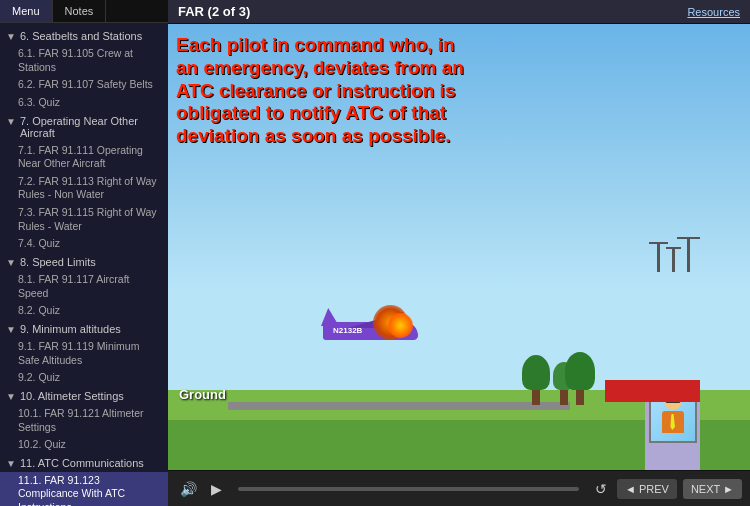 Image resolution: width=750 pixels, height=506 pixels. Describe the element at coordinates (714, 12) in the screenshot. I see `resources-button: Resources` at that location.